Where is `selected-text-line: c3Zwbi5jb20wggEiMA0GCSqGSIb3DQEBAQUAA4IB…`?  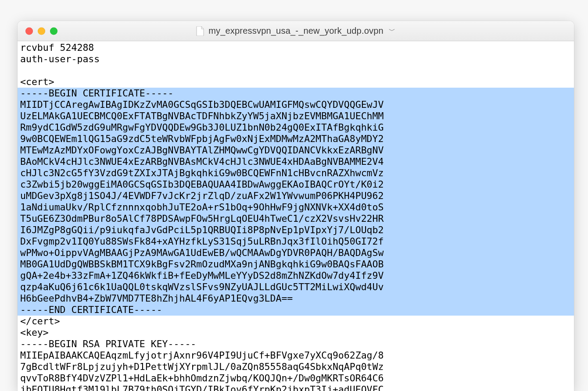 selected-text-line: c3Zwbi5jb20wggEiMA0GCSqGSIb3DQEBAQUAA4IB… is located at coordinates (296, 185).